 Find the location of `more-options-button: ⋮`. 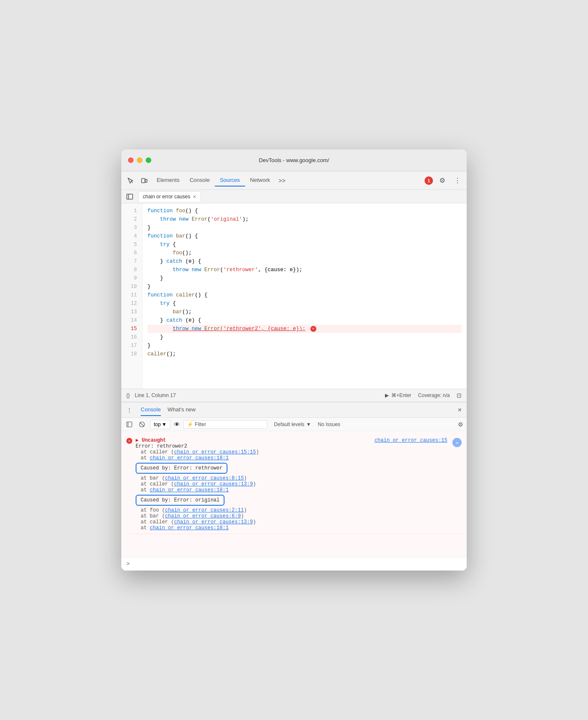

more-options-button: ⋮ is located at coordinates (457, 181).